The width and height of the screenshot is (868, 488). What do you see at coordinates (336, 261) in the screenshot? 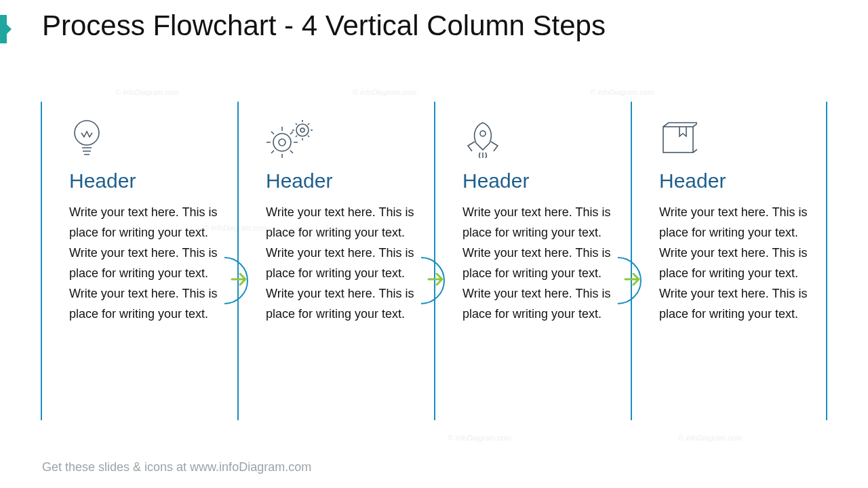
I see `step-column-2: Header Write your text here. This is pla…` at bounding box center [336, 261].